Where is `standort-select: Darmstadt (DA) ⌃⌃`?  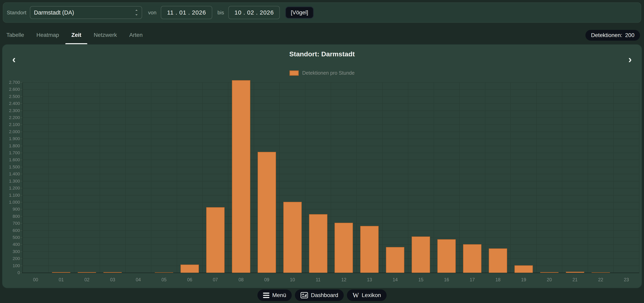 standort-select: Darmstadt (DA) ⌃⌃ is located at coordinates (86, 12).